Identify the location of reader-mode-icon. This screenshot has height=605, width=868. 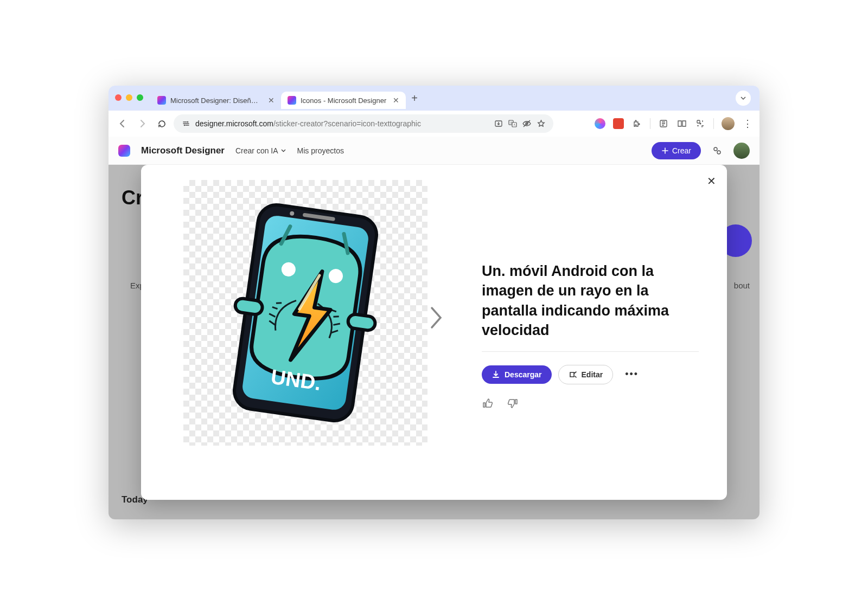
(682, 124).